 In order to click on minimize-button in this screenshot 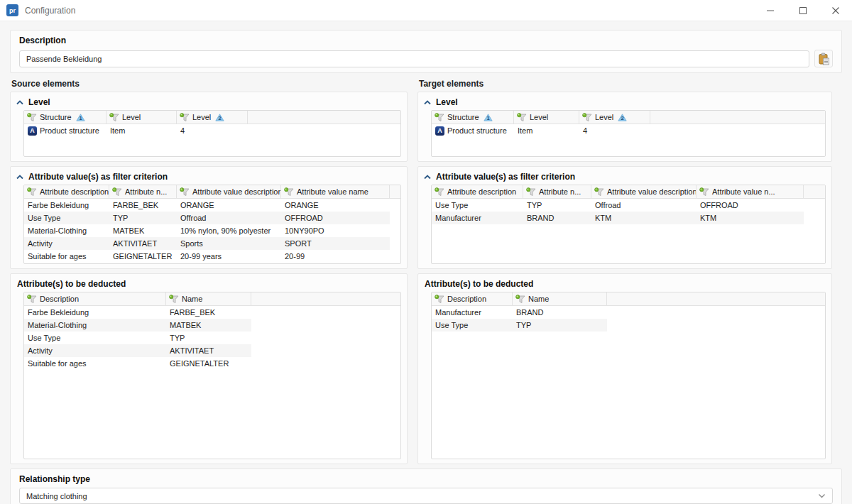, I will do `click(770, 10)`.